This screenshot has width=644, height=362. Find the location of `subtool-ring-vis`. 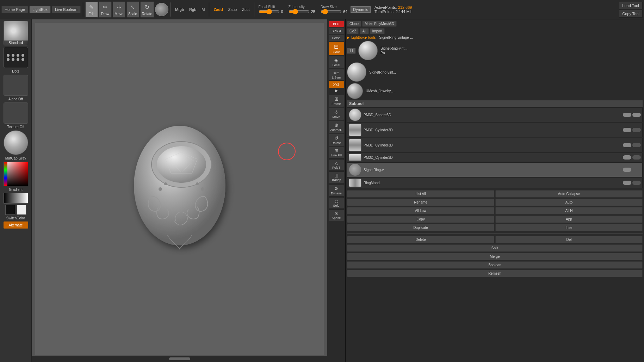

subtool-ring-vis is located at coordinates (627, 183).